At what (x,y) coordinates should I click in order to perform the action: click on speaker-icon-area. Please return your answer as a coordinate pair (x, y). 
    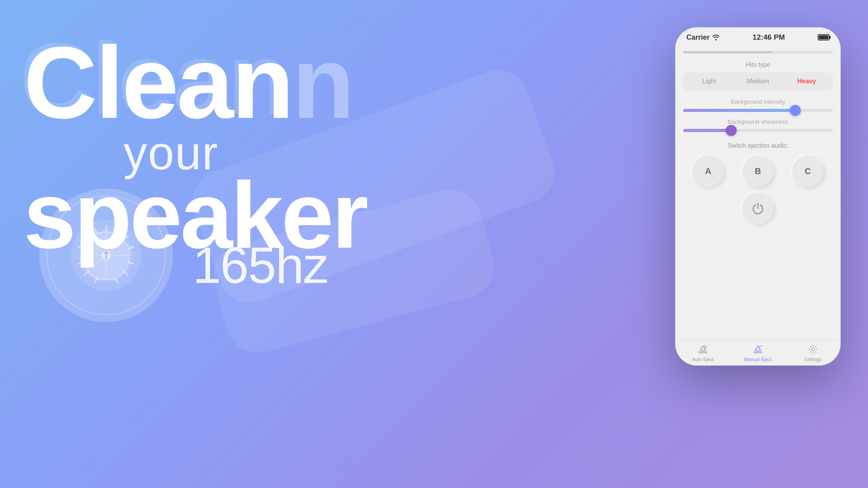
    Looking at the image, I should click on (106, 255).